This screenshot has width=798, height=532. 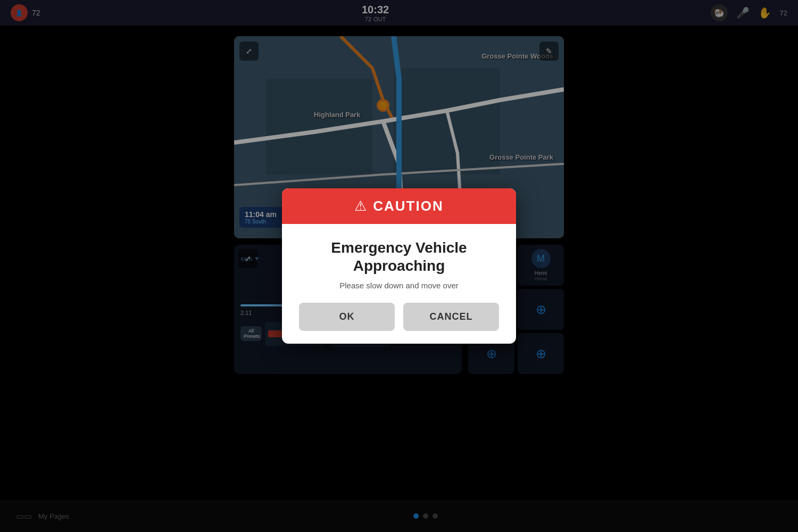 I want to click on modal-buttons: OK CANCEL, so click(x=399, y=317).